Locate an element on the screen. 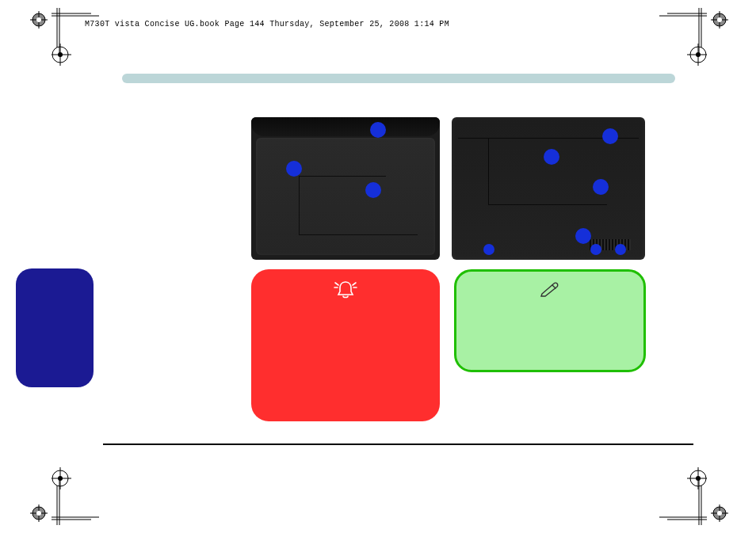 Image resolution: width=756 pixels, height=533 pixels. chapter-tab is located at coordinates (55, 328).